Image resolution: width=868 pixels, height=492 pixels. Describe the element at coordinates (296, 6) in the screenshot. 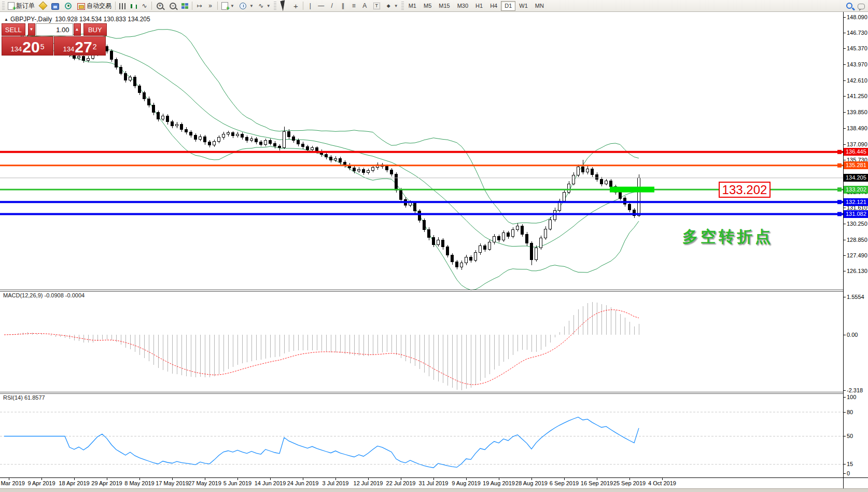

I see `crosshair-icon: +` at that location.